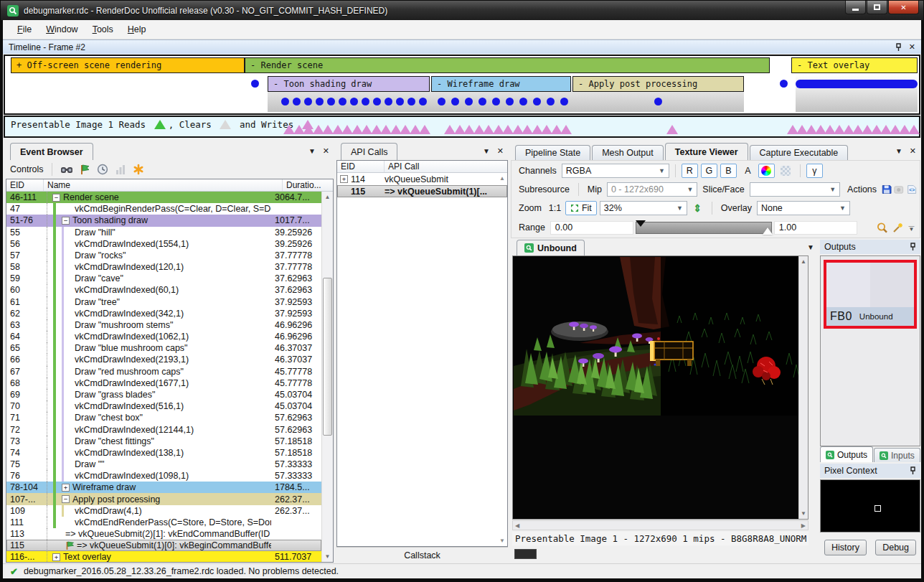  What do you see at coordinates (52, 151) in the screenshot?
I see `tab-event-browser: Event Browser` at bounding box center [52, 151].